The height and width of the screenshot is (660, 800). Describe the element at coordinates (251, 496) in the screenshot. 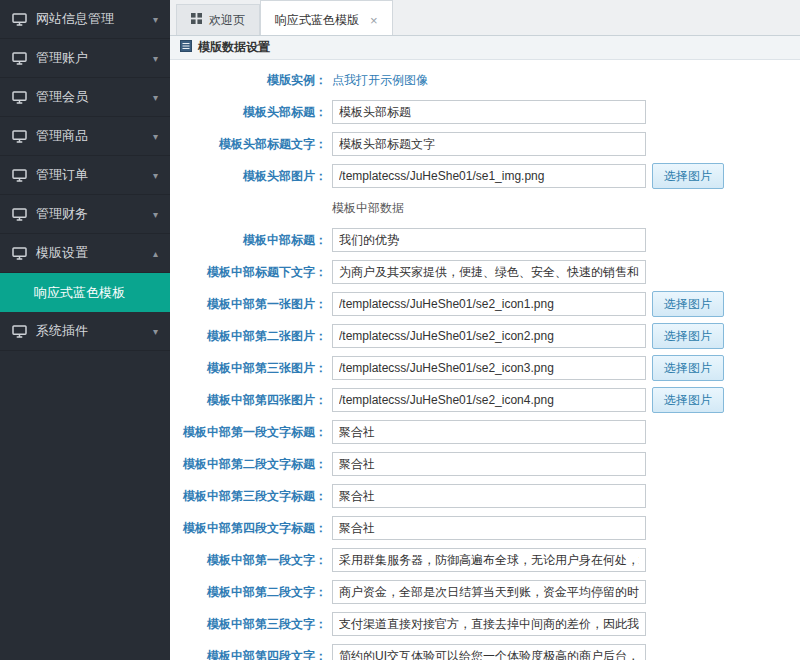

I see `field-label: 模板中部第三段文字标题：` at that location.